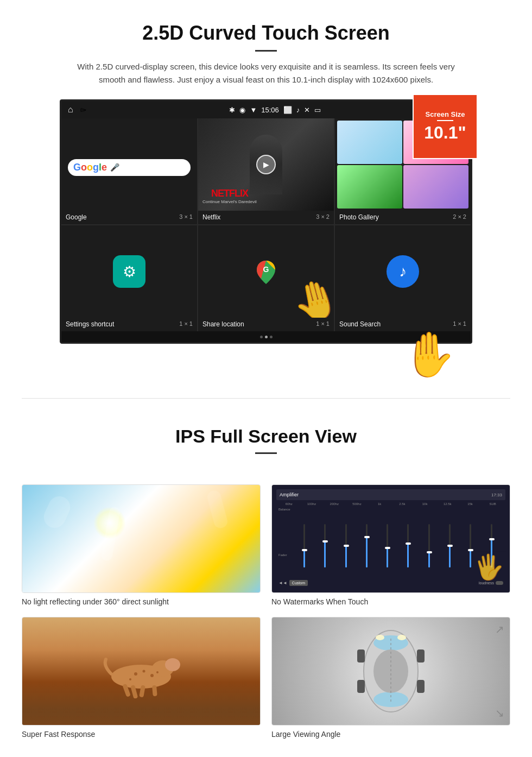  What do you see at coordinates (459, 324) in the screenshot?
I see `sound-search-app-size: 1 × 1` at bounding box center [459, 324].